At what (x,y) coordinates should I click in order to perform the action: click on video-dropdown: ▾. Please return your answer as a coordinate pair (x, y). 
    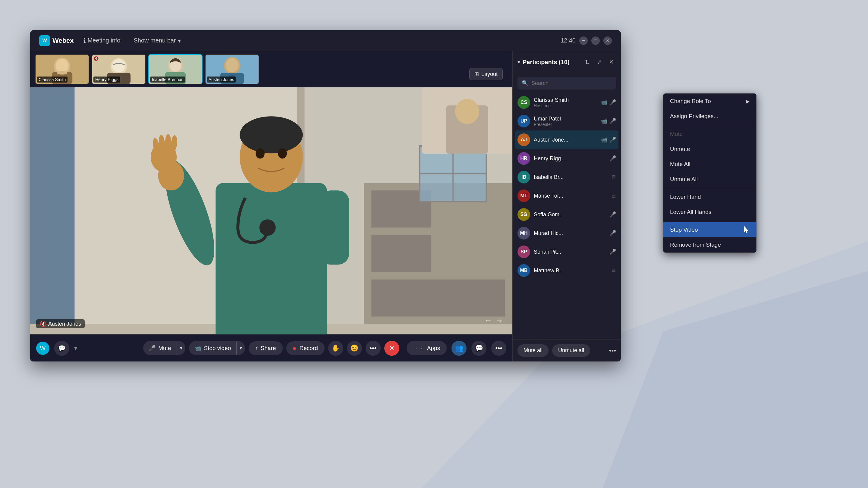
    Looking at the image, I should click on (241, 348).